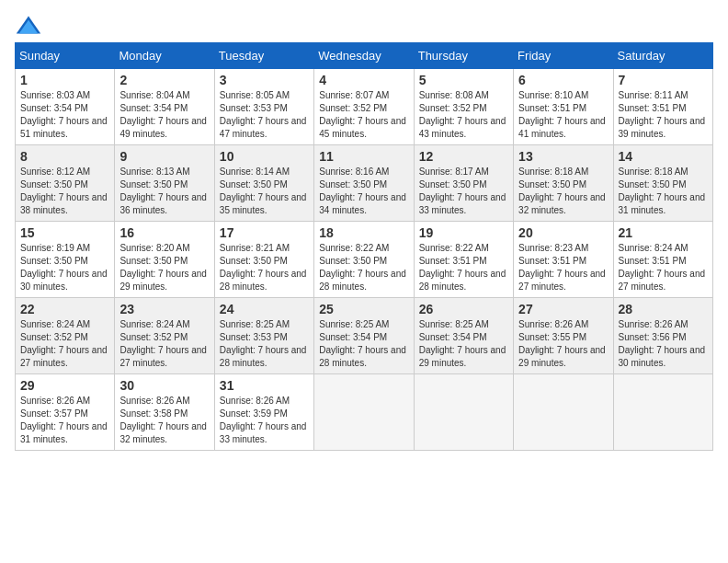 The height and width of the screenshot is (563, 728). What do you see at coordinates (563, 184) in the screenshot?
I see `calendar-cell: 13 Sunrise: 8:18 AMSunset: 3:50 PMDaylig…` at bounding box center [563, 184].